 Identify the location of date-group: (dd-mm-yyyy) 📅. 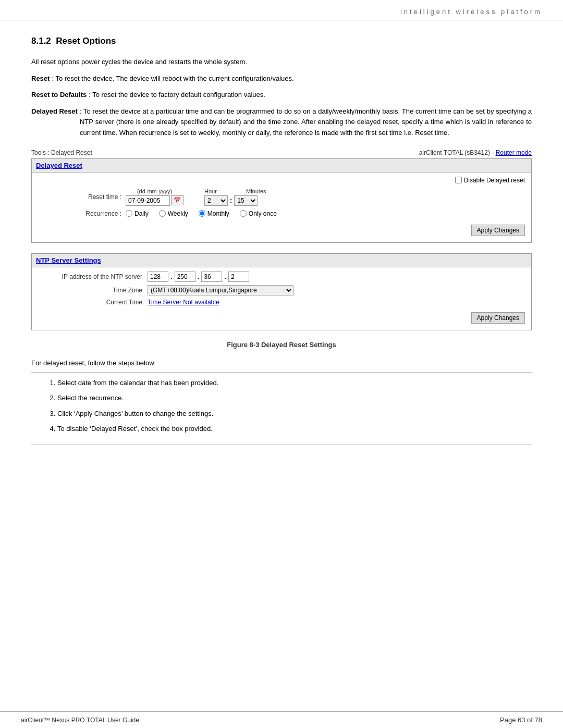
(154, 197).